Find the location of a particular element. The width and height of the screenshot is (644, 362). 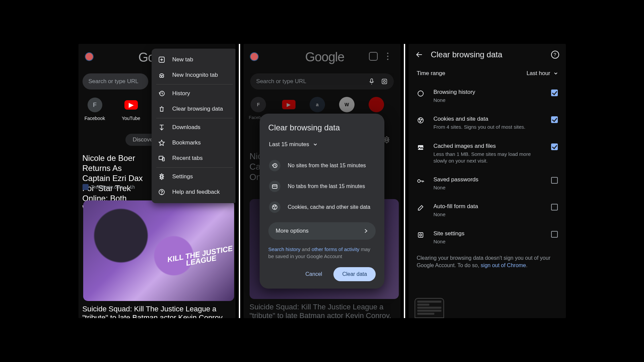

more-options-button: More options is located at coordinates (322, 231).